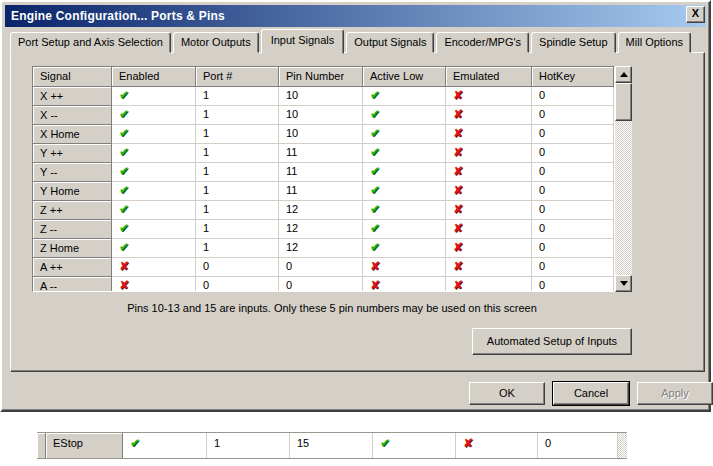  What do you see at coordinates (390, 42) in the screenshot?
I see `tab-output-signals: Output Signals` at bounding box center [390, 42].